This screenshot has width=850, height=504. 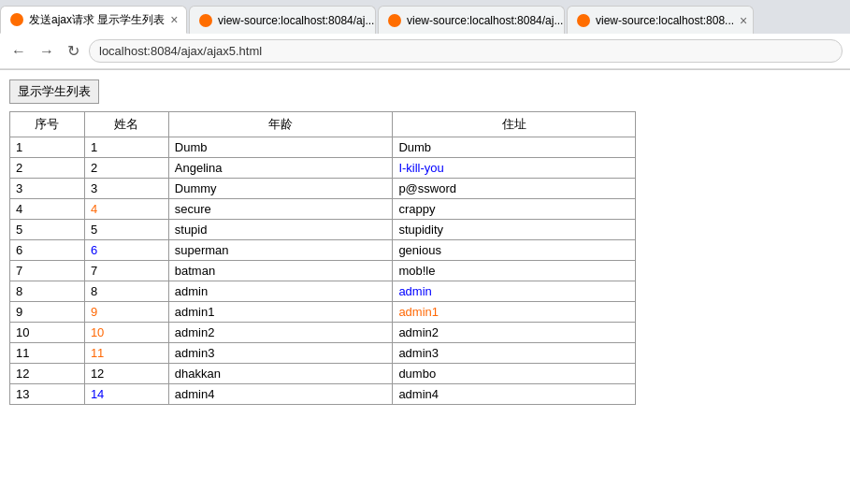 What do you see at coordinates (281, 125) in the screenshot?
I see `header-age: 年龄` at bounding box center [281, 125].